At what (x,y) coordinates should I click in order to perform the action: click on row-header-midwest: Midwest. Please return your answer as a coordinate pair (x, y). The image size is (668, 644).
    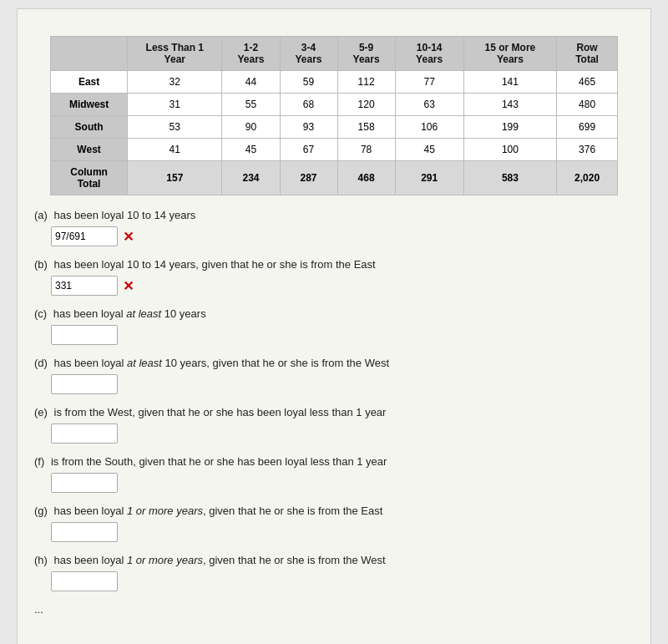
    Looking at the image, I should click on (89, 105).